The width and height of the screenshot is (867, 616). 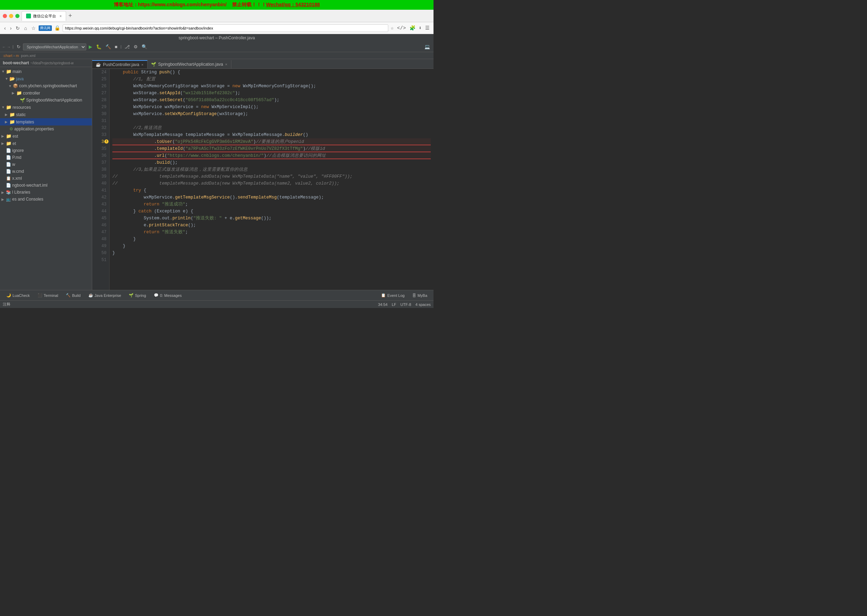 What do you see at coordinates (19, 47) in the screenshot?
I see `toolbar-refresh-btn: ↻` at bounding box center [19, 47].